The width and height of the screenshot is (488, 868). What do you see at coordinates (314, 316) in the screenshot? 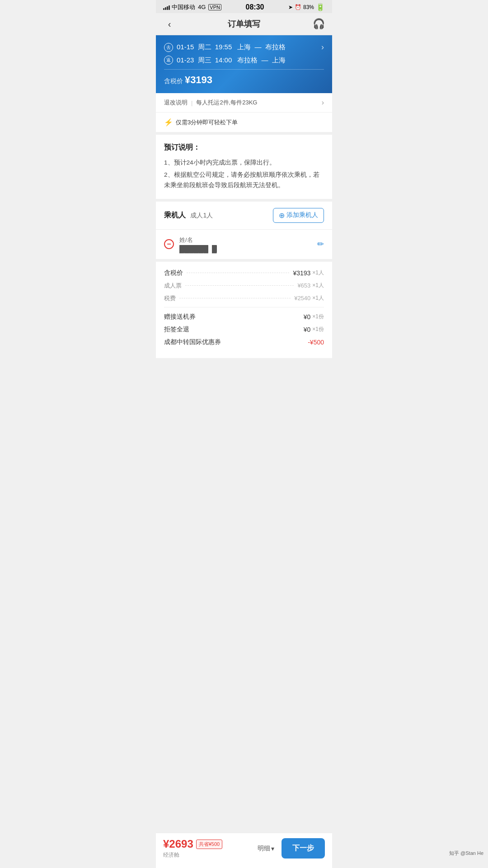
I see `price-extra-right-0: ¥0 ×1份` at bounding box center [314, 316].